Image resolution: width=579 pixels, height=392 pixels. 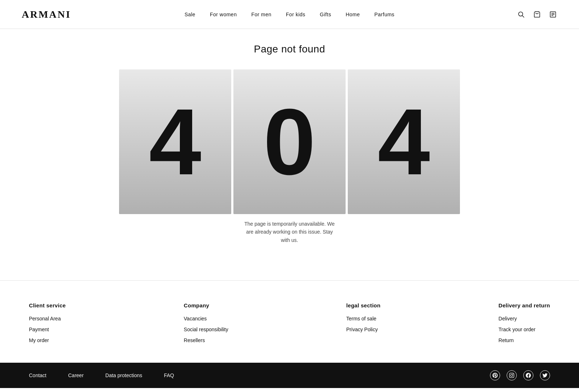 I want to click on footer-col-heading-1: Company, so click(x=206, y=305).